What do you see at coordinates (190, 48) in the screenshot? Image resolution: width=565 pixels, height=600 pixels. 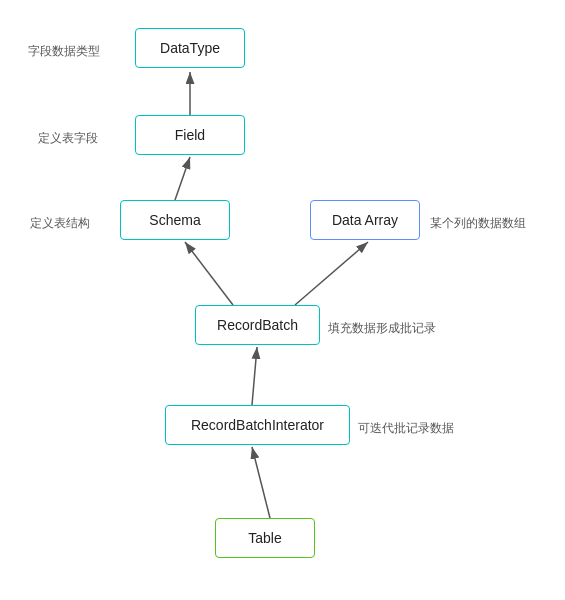 I see `datatype-label: DataType` at bounding box center [190, 48].